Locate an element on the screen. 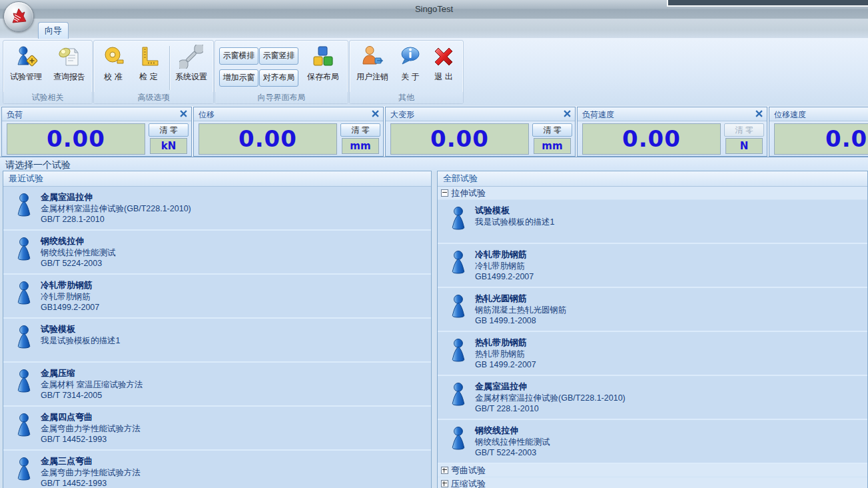 This screenshot has height=488, width=868. add-window-button: 增加示窗 is located at coordinates (238, 78).